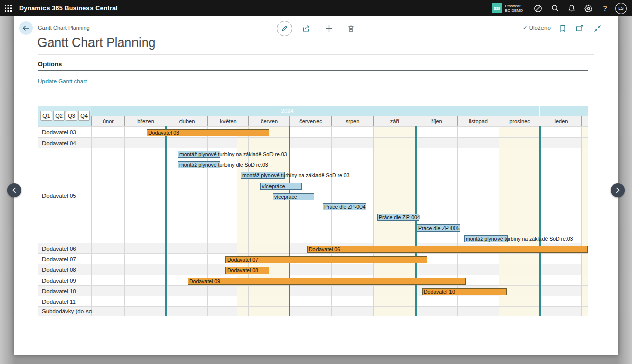 The image size is (632, 364). What do you see at coordinates (224, 165) in the screenshot?
I see `gantt-bar-label: montáž plynové turbíny dle SoD re.03` at bounding box center [224, 165].